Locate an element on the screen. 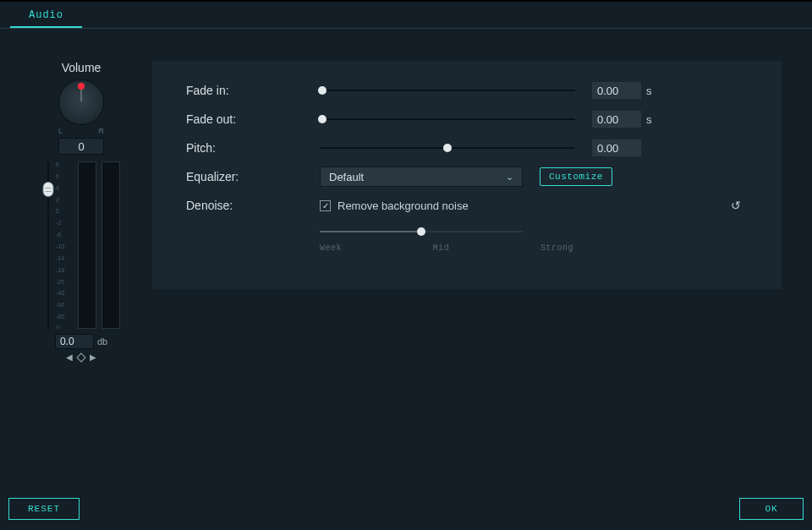 This screenshot has width=812, height=530. db-unit-label: db is located at coordinates (102, 341).